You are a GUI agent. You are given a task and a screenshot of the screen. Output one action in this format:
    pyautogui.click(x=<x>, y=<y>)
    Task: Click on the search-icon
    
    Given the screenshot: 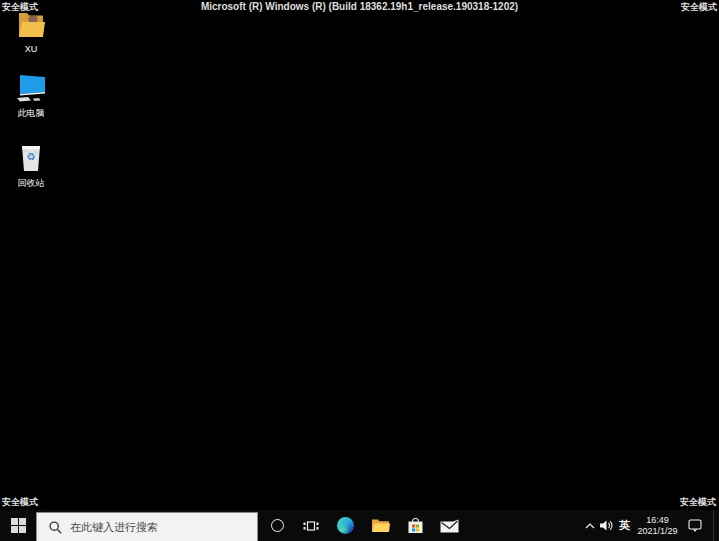 What is the action you would take?
    pyautogui.click(x=56, y=528)
    